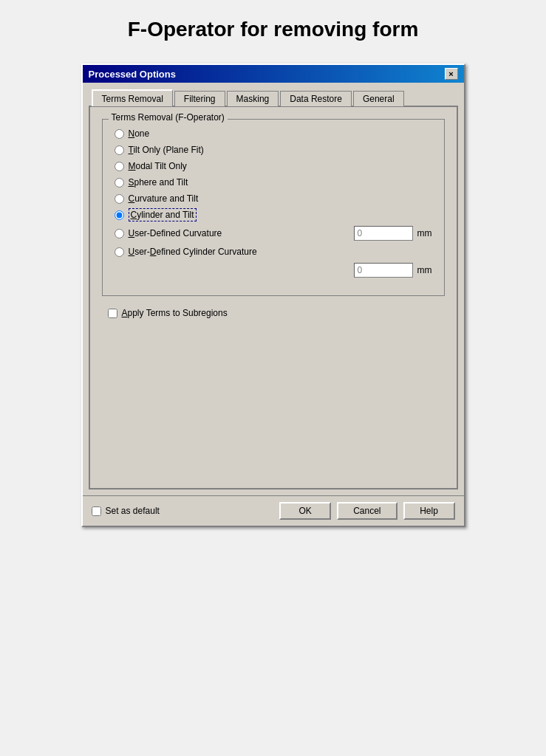 This screenshot has width=546, height=756. What do you see at coordinates (163, 215) in the screenshot?
I see `label-cylinder-tilt: Cylinder and Tilt` at bounding box center [163, 215].